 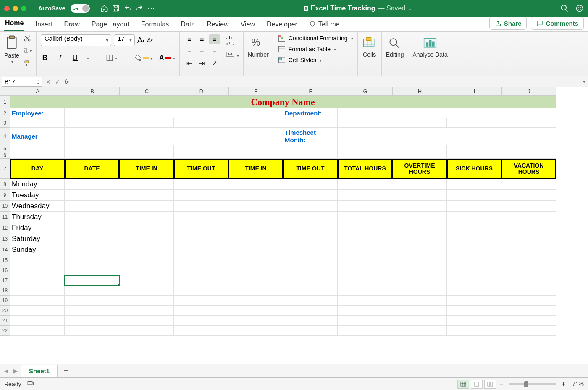 I want to click on comments-button: Comments, so click(x=557, y=24).